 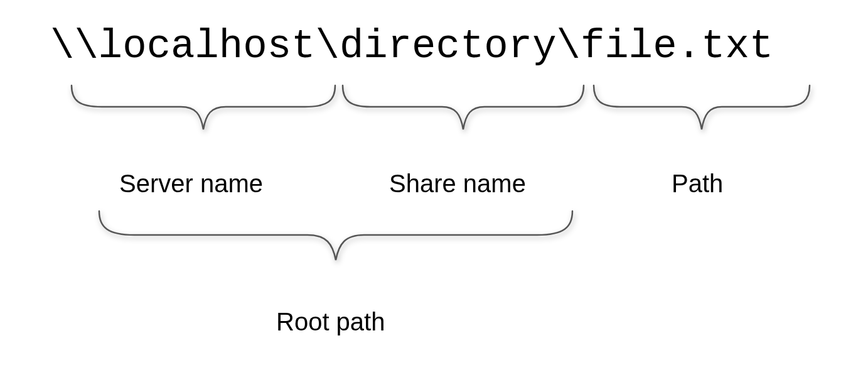 What do you see at coordinates (463, 111) in the screenshot?
I see `brace-share-icon` at bounding box center [463, 111].